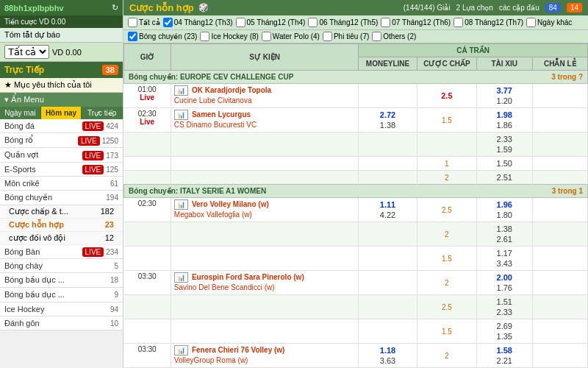 The image size is (588, 368). I want to click on ml-b: 1.38, so click(387, 125).